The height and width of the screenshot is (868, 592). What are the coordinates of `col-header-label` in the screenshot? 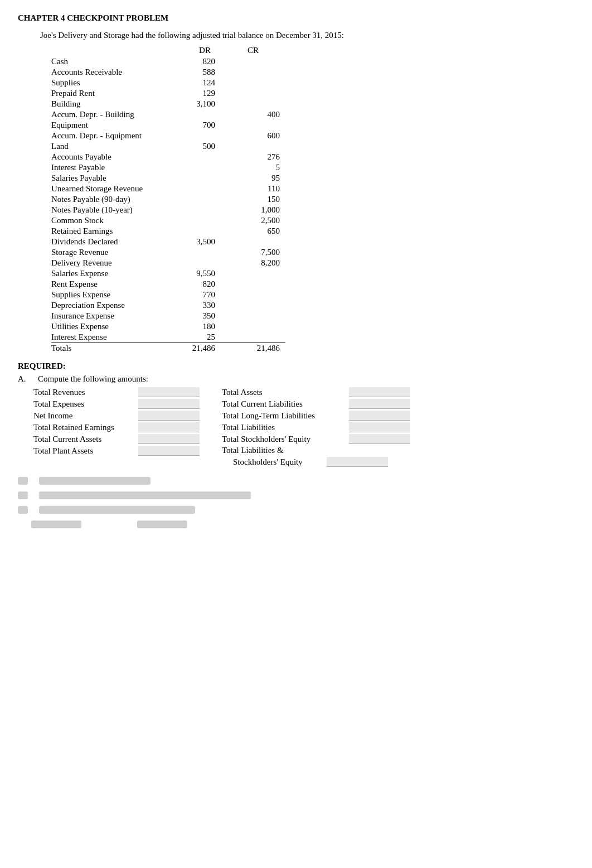 It's located at (120, 50).